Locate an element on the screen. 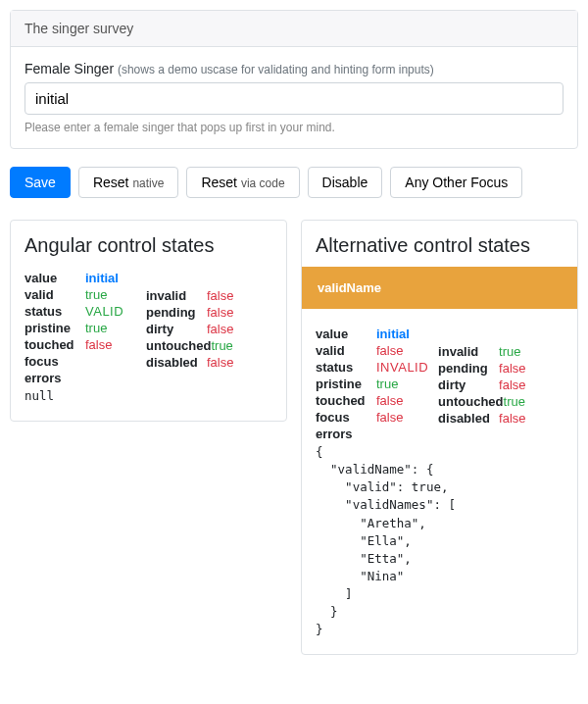 Image resolution: width=588 pixels, height=704 pixels. state-row: invalidfalse is located at coordinates (204, 296).